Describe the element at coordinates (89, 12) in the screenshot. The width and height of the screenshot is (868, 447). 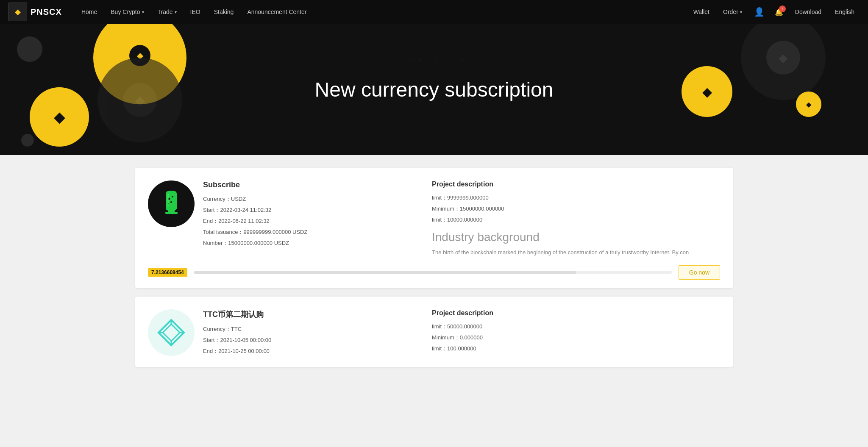
I see `nav-home: Home` at that location.